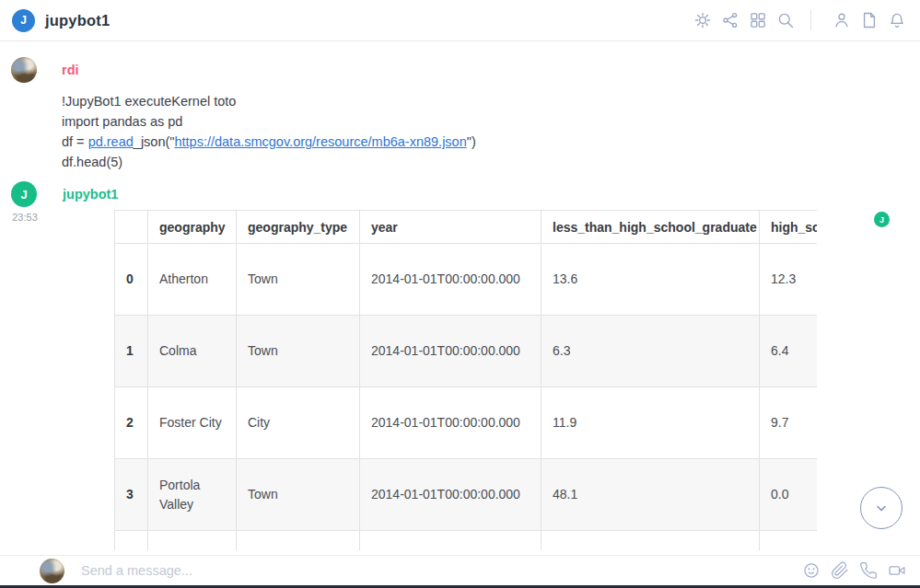  What do you see at coordinates (650, 423) in the screenshot?
I see `table-cell: 11.9` at bounding box center [650, 423].